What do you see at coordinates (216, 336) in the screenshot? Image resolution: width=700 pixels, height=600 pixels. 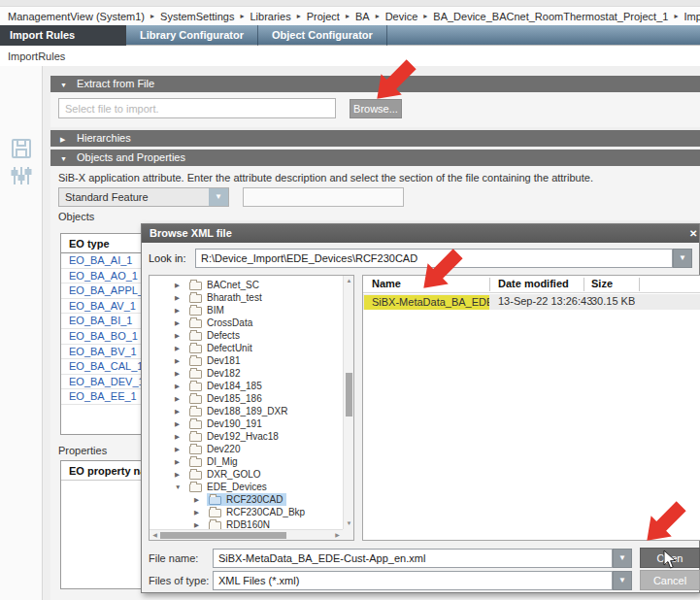 I see `tree-item-body: Defects` at bounding box center [216, 336].